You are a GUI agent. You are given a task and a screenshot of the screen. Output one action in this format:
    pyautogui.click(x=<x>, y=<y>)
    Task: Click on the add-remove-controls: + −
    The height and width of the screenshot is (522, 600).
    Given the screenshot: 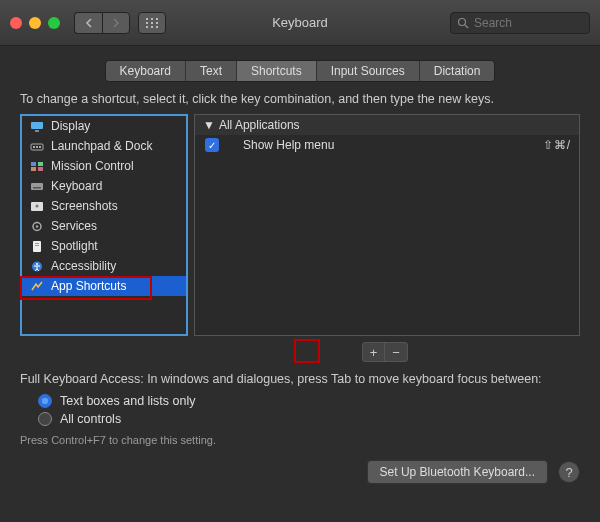 What is the action you would take?
    pyautogui.click(x=300, y=352)
    